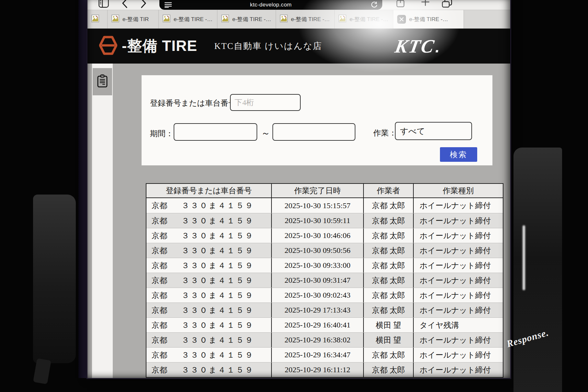 This screenshot has width=588, height=392. I want to click on hexagon-e-logo-icon, so click(108, 46).